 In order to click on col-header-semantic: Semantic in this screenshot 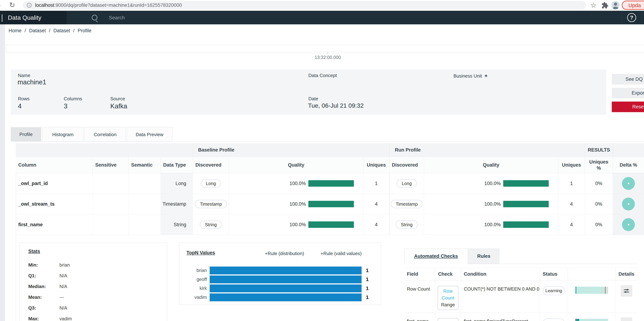, I will do `click(144, 165)`.